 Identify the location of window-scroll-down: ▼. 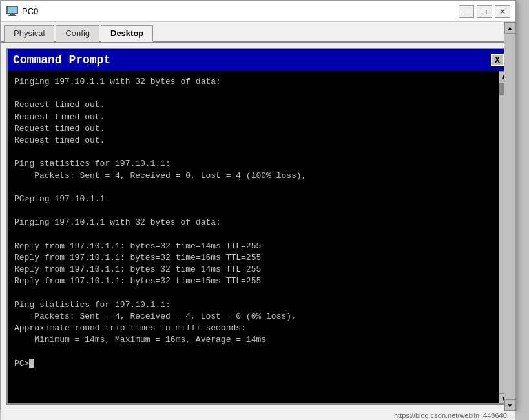
(510, 405).